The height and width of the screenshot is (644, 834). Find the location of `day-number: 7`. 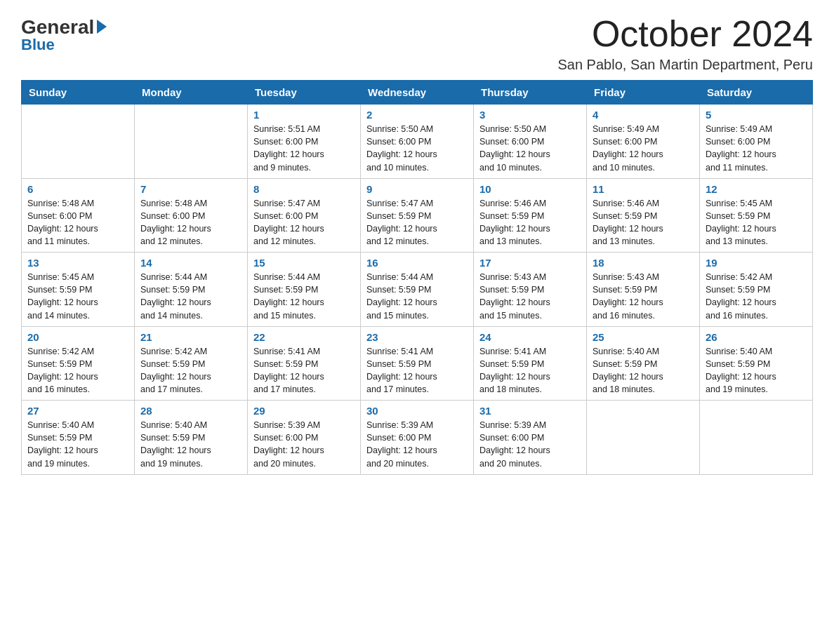

day-number: 7 is located at coordinates (191, 189).